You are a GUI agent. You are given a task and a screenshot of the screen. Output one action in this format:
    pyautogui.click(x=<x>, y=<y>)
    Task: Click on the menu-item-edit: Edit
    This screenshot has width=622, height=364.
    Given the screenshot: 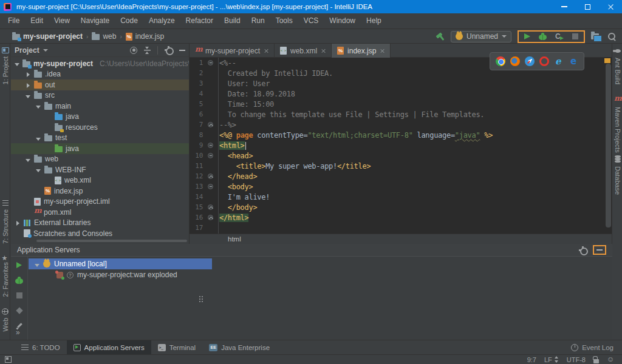 What is the action you would take?
    pyautogui.click(x=36, y=21)
    